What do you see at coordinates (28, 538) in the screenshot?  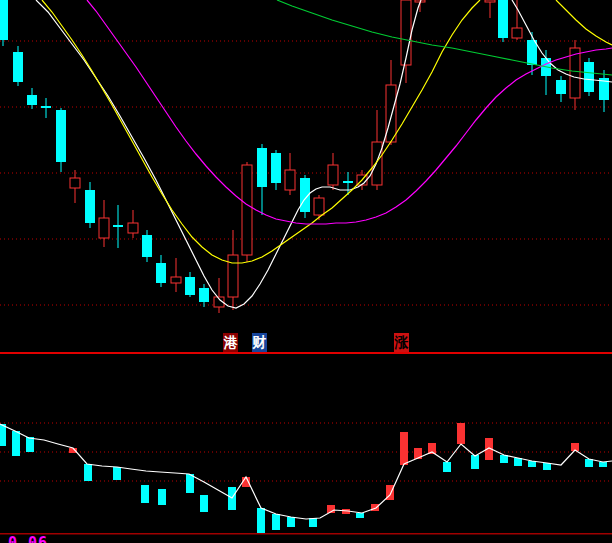 I see `indicator-value-label: 0.06` at bounding box center [28, 538].